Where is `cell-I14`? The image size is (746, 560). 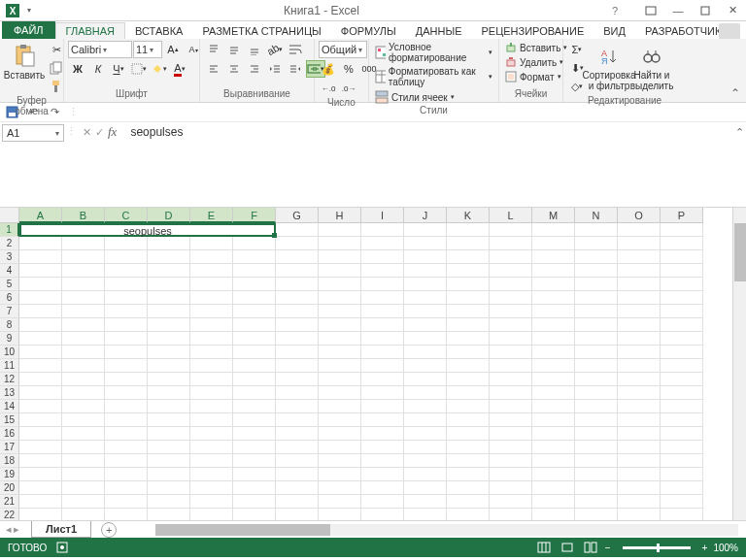
cell-I14 is located at coordinates (383, 407).